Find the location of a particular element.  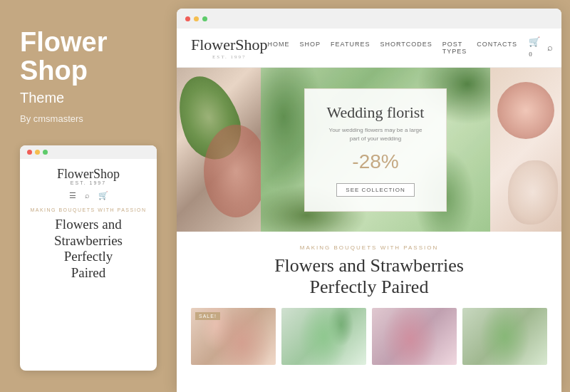

hero-right-image is located at coordinates (526, 150).